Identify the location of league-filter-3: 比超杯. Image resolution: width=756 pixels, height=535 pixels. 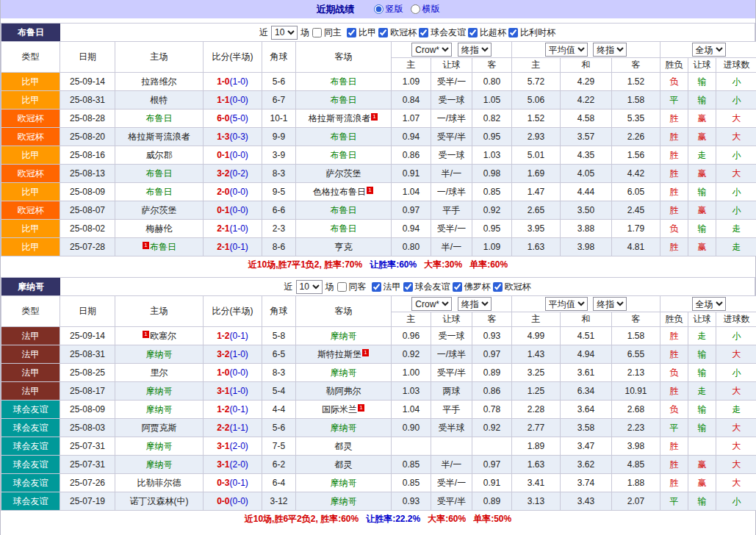
(487, 32).